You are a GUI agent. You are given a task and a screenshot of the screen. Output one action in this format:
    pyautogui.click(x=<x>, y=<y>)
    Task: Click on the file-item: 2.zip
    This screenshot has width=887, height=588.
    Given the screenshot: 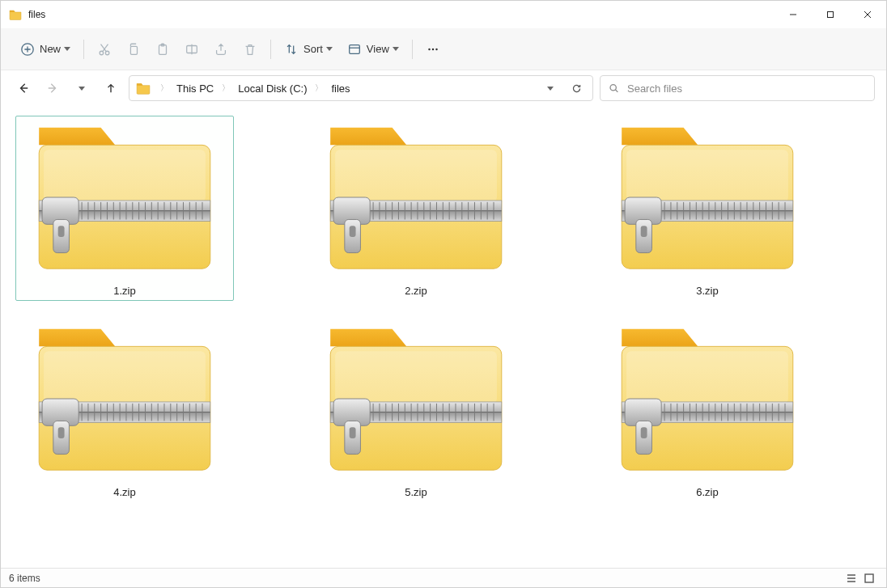 What is the action you would take?
    pyautogui.click(x=416, y=209)
    